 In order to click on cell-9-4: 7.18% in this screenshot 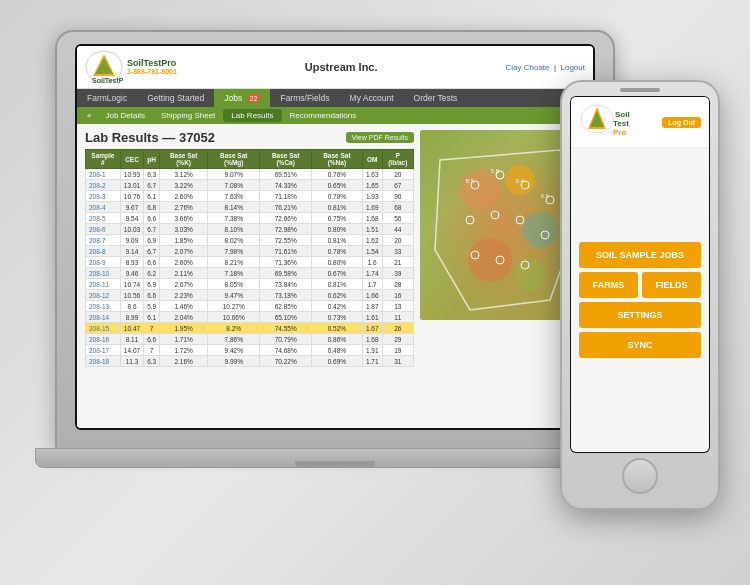, I will do `click(234, 274)`.